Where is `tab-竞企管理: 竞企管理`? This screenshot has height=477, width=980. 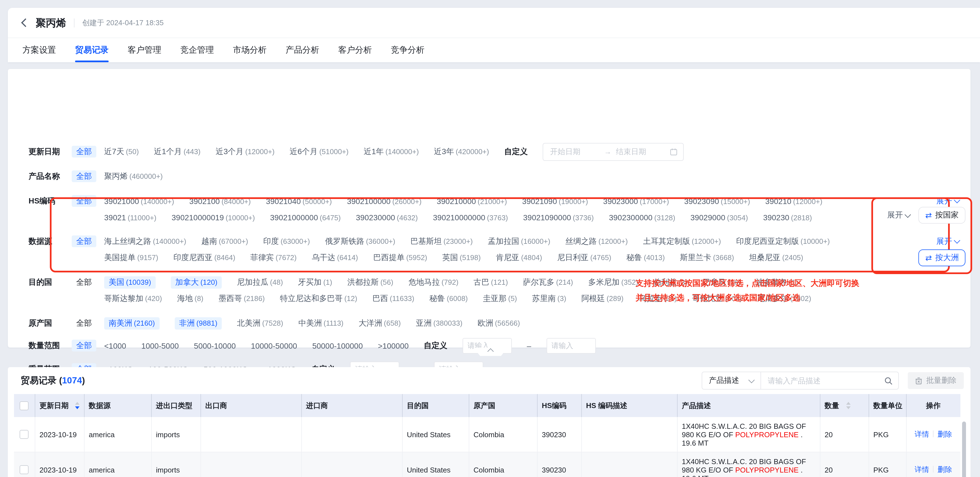 tab-竞企管理: 竞企管理 is located at coordinates (197, 50).